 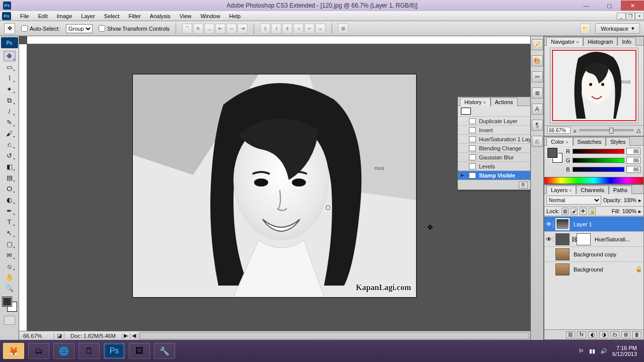 What do you see at coordinates (64, 16) in the screenshot?
I see `menu-image: Image` at bounding box center [64, 16].